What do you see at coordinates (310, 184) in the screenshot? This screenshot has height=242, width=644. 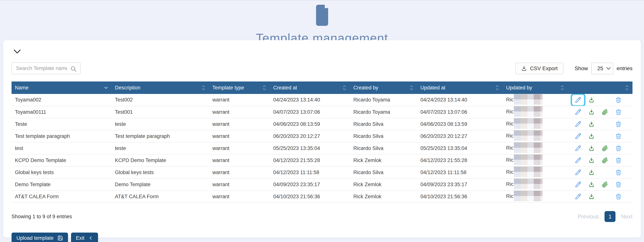 I see `cell-created-at: 04/09/2023 23:35:17` at bounding box center [310, 184].